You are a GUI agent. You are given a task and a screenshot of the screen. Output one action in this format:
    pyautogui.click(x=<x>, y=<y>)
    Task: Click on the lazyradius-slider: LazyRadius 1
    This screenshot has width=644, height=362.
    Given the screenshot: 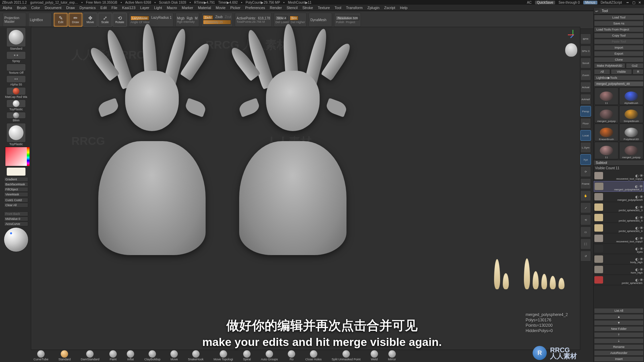 What is the action you would take?
    pyautogui.click(x=162, y=18)
    